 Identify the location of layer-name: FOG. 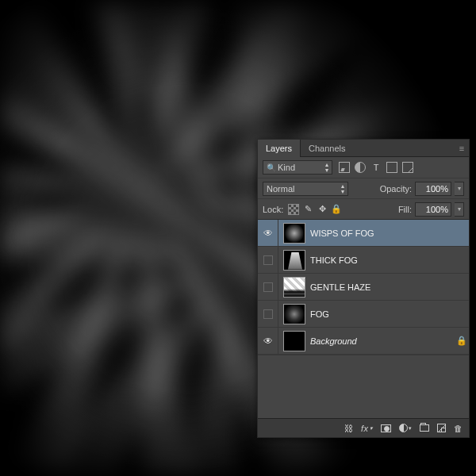
(382, 314).